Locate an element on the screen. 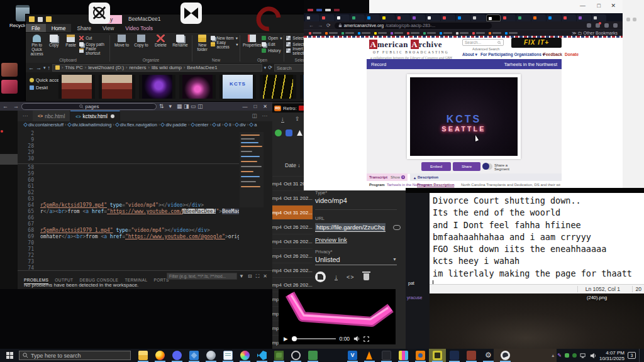 This screenshot has height=362, width=644. move-to-button: Move to is located at coordinates (122, 45).